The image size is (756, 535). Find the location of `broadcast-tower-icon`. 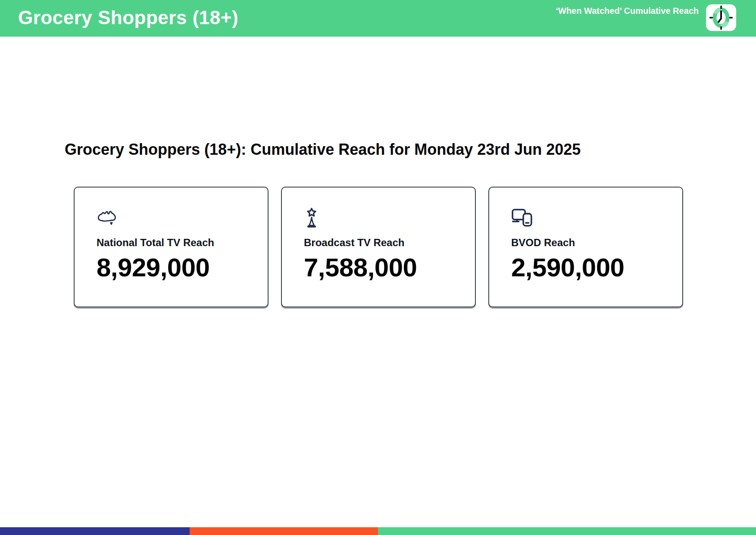

broadcast-tower-icon is located at coordinates (383, 219).